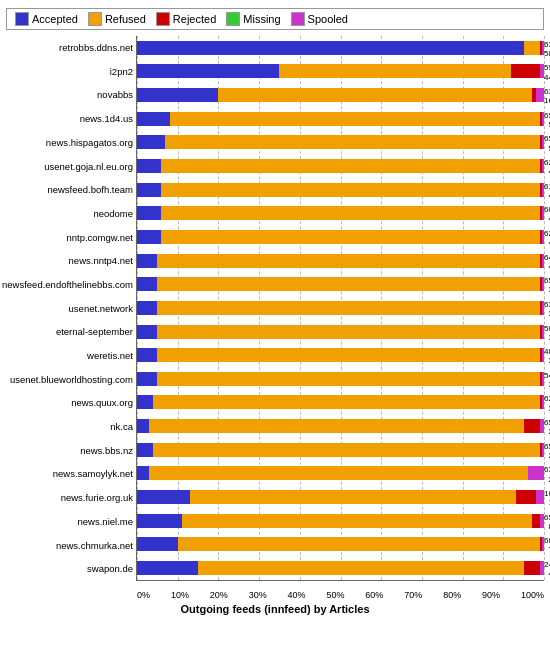 The image size is (550, 655). Describe the element at coordinates (194, 19) in the screenshot. I see `legend-label-rejected: Rejected` at that location.